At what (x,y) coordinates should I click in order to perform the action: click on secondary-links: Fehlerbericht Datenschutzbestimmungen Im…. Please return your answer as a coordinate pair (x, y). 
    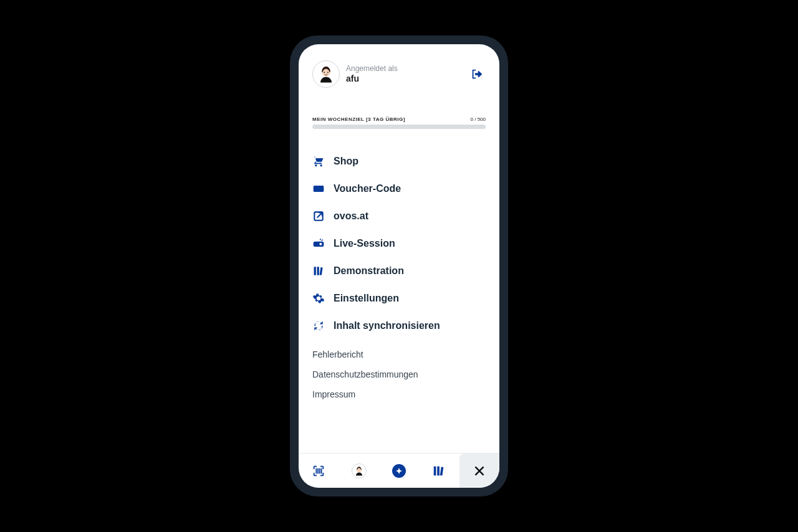
    Looking at the image, I should click on (399, 372).